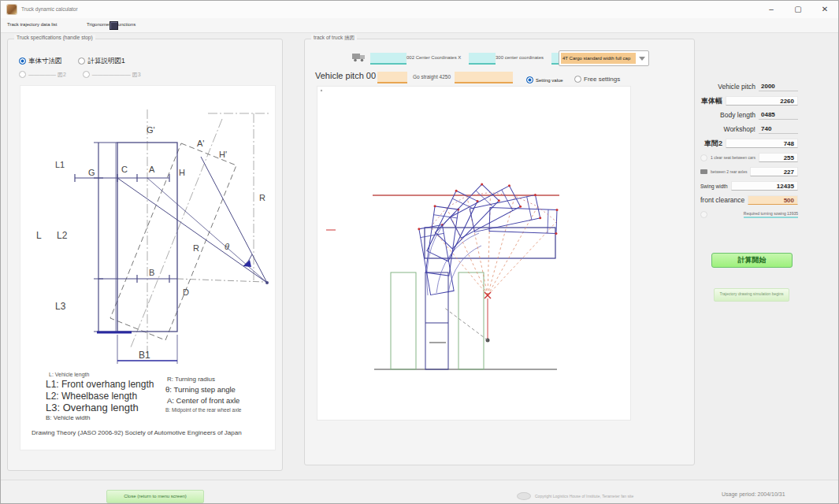 Image resolution: width=839 pixels, height=504 pixels. I want to click on maximize-button: ▢, so click(798, 9).